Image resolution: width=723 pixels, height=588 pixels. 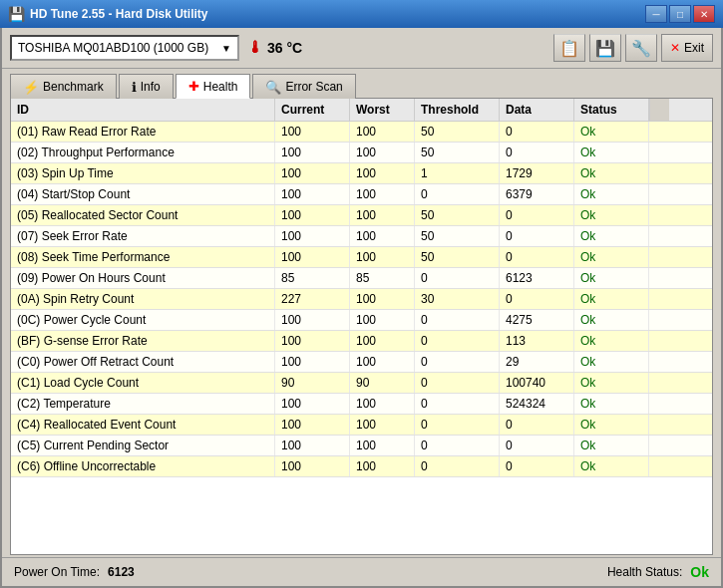 I want to click on close-button: ✕, so click(x=704, y=14).